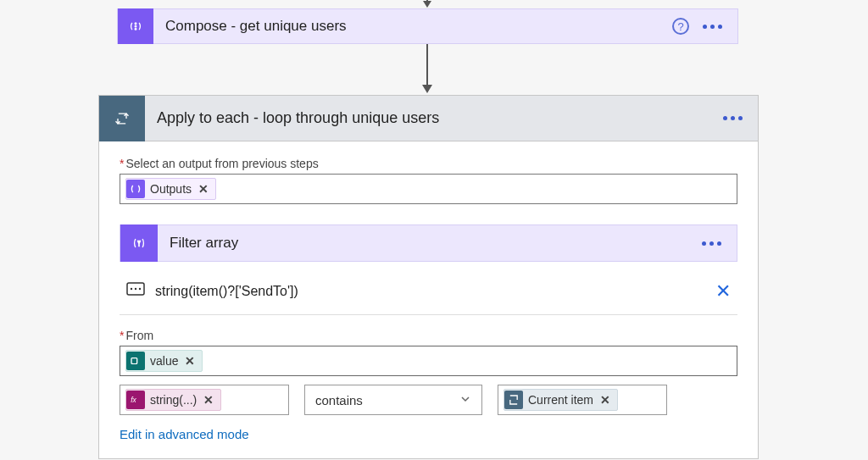 The height and width of the screenshot is (460, 868). Describe the element at coordinates (605, 400) in the screenshot. I see `token-current-item-remove: ✕` at that location.